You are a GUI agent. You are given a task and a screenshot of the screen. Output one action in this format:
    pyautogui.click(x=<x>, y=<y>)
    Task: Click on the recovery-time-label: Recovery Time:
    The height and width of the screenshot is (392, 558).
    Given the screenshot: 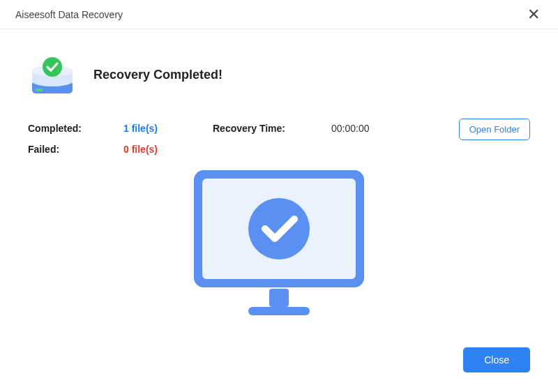 What is the action you would take?
    pyautogui.click(x=272, y=128)
    